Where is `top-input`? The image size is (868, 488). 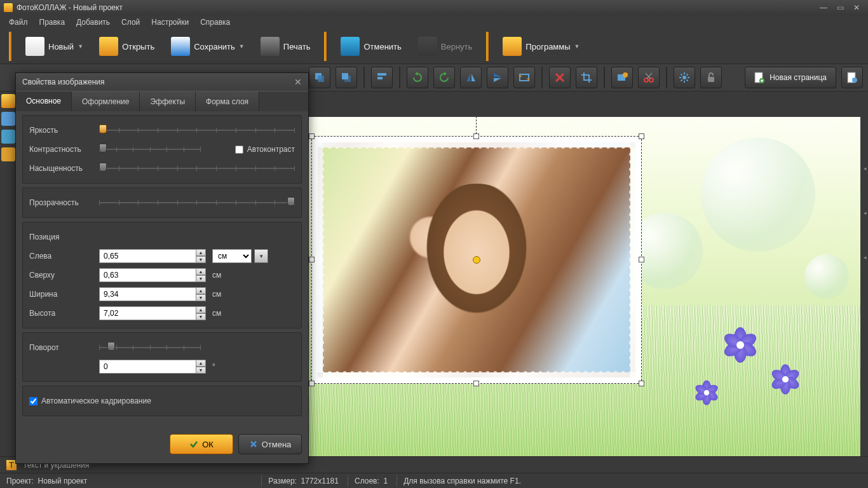 top-input is located at coordinates (150, 275).